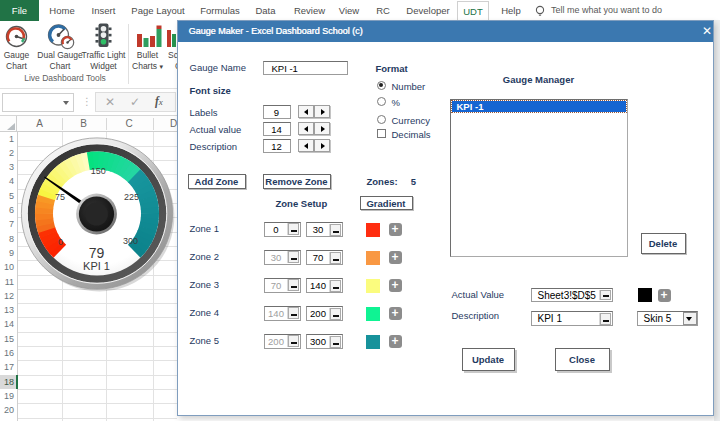 The width and height of the screenshot is (720, 421). Describe the element at coordinates (98, 171) in the screenshot. I see `svg-text: 150` at that location.